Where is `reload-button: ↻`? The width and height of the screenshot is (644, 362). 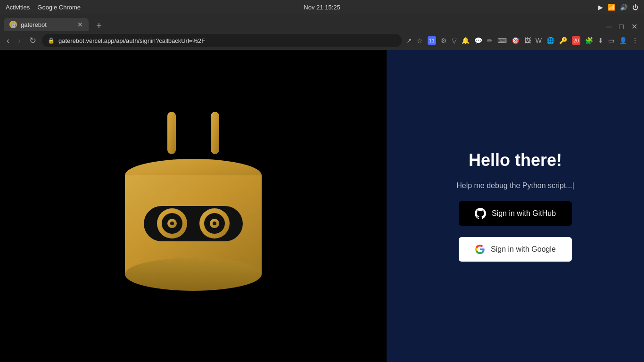
reload-button: ↻ is located at coordinates (33, 41).